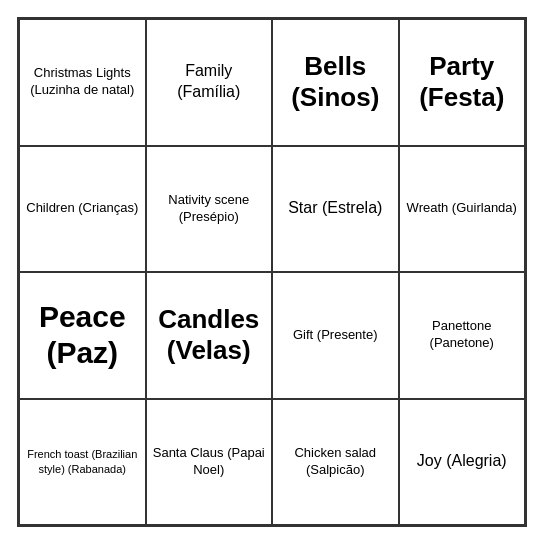 Image resolution: width=544 pixels, height=544 pixels. What do you see at coordinates (210, 462) in the screenshot?
I see `cell-text-13: Santa Claus (Papai Noel)` at bounding box center [210, 462].